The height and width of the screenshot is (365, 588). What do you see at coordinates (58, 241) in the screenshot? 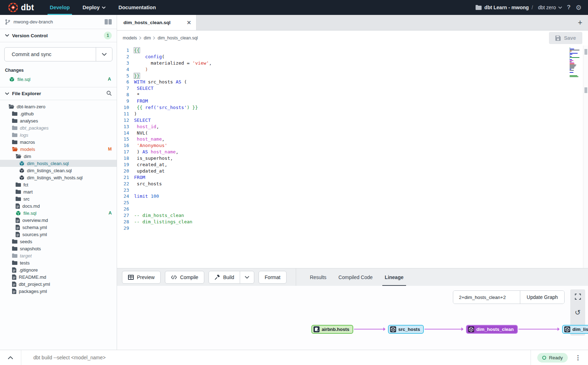
I see `file-tree-item-seeds: seeds` at bounding box center [58, 241].